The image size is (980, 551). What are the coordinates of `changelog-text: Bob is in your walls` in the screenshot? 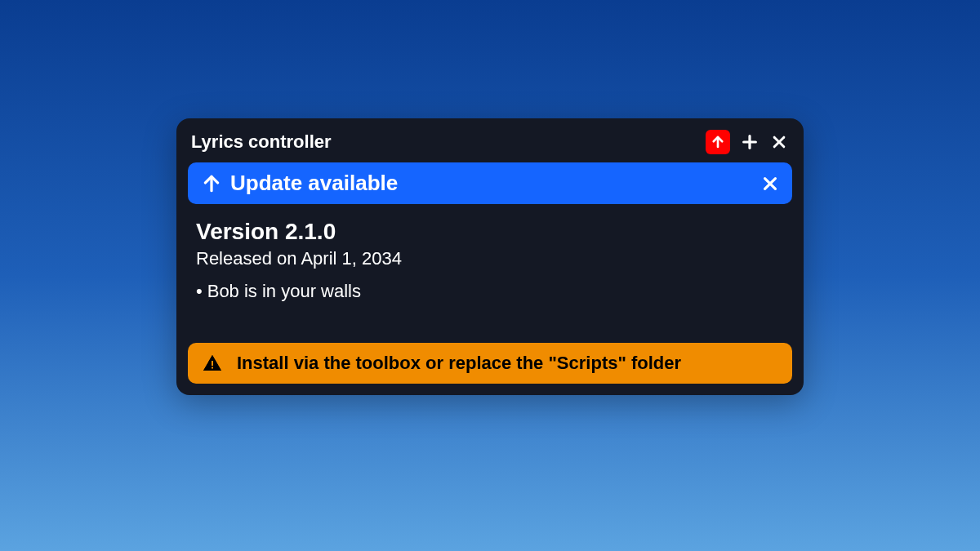 It's located at (284, 291).